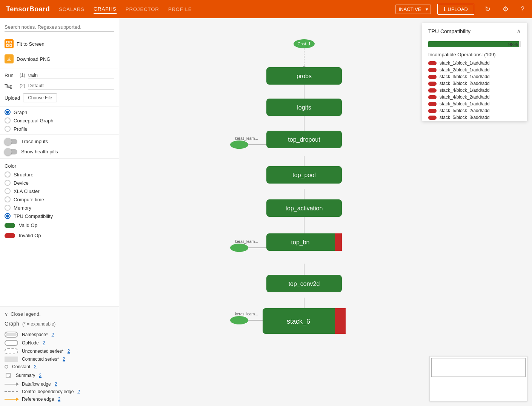 This screenshot has width=532, height=406. What do you see at coordinates (475, 44) in the screenshot?
I see `progress-bar-bg` at bounding box center [475, 44].